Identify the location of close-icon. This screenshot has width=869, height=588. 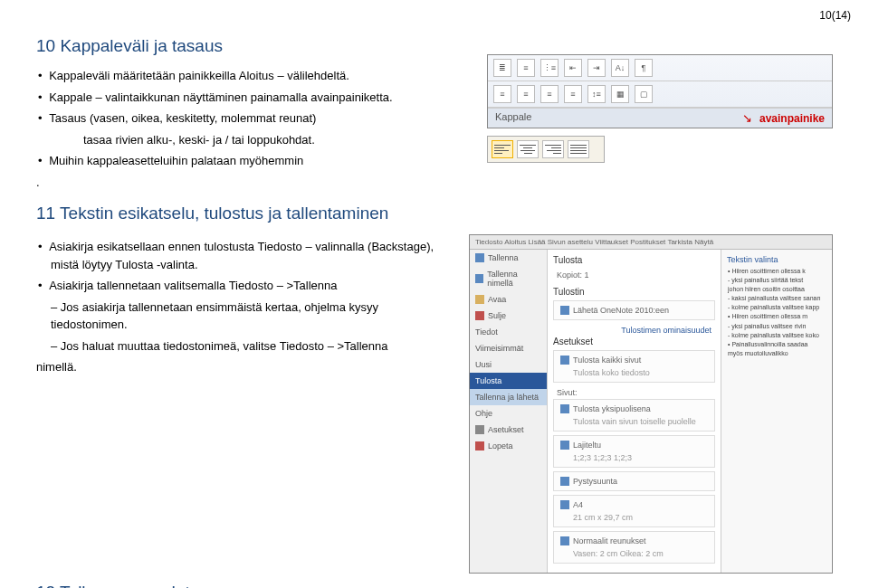
(480, 316).